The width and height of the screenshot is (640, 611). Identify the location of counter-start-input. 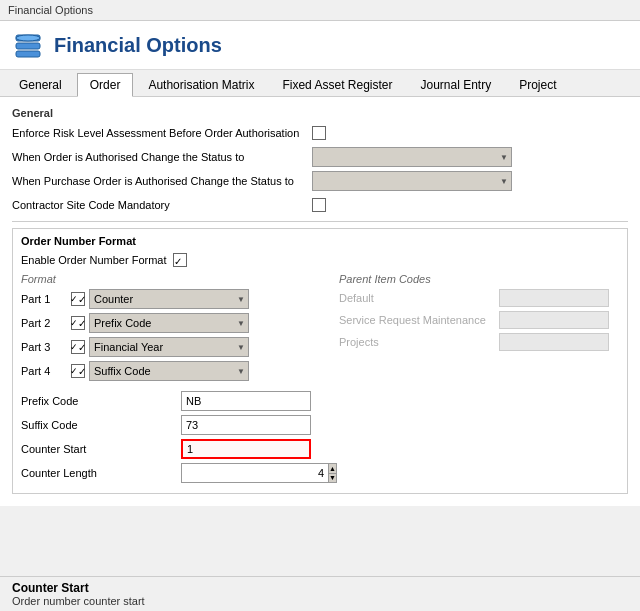
(246, 449).